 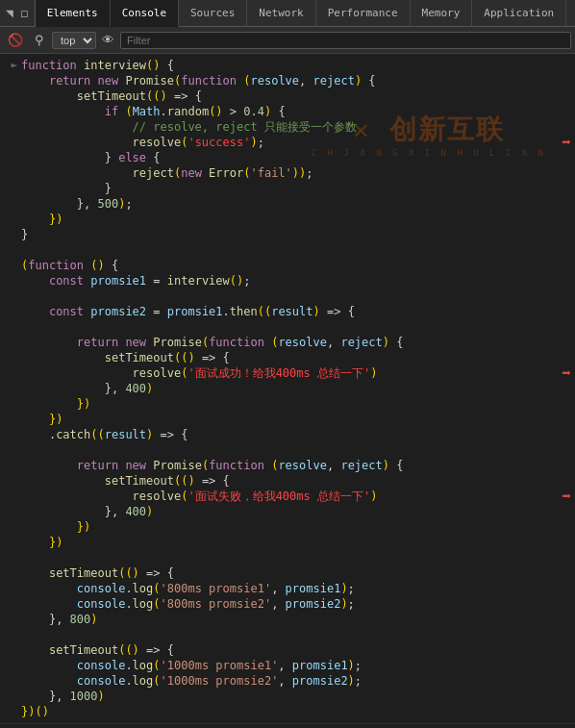 I want to click on context-select: top, so click(x=74, y=40).